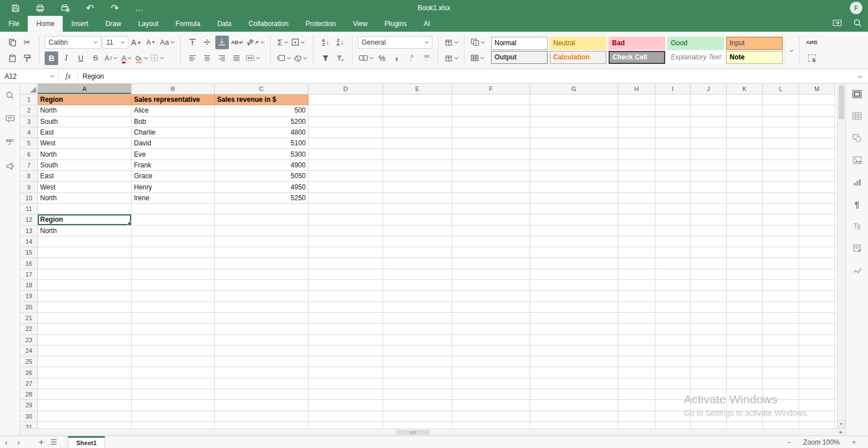  I want to click on cell-style-neutral: Neutral, so click(578, 43).